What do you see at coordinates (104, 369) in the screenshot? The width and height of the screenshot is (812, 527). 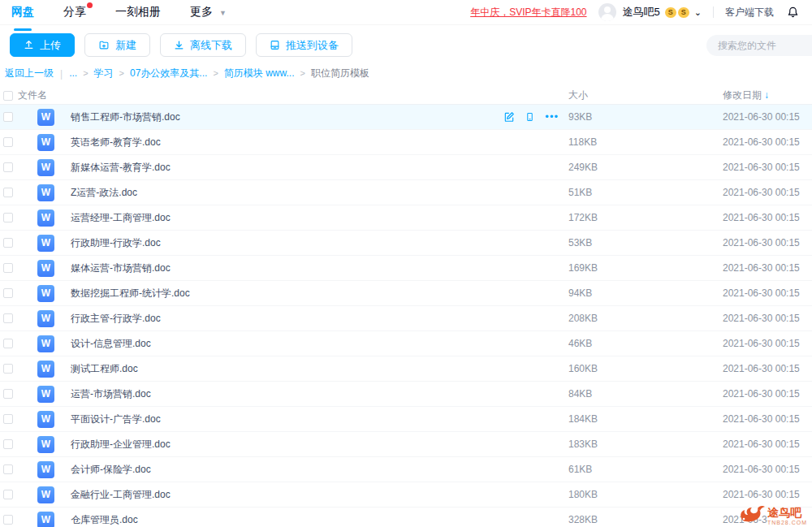 I see `file-name: 测试工程师.doc` at bounding box center [104, 369].